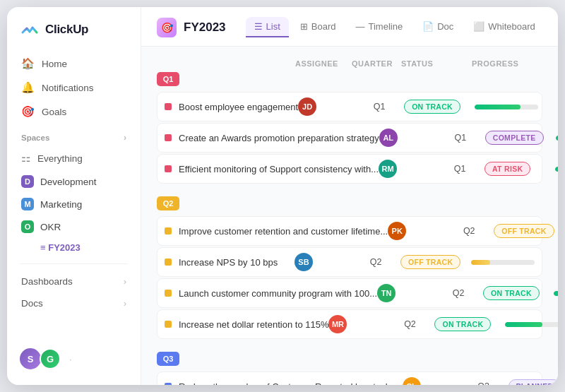  Describe the element at coordinates (32, 304) in the screenshot. I see `docs-label: Docs` at that location.